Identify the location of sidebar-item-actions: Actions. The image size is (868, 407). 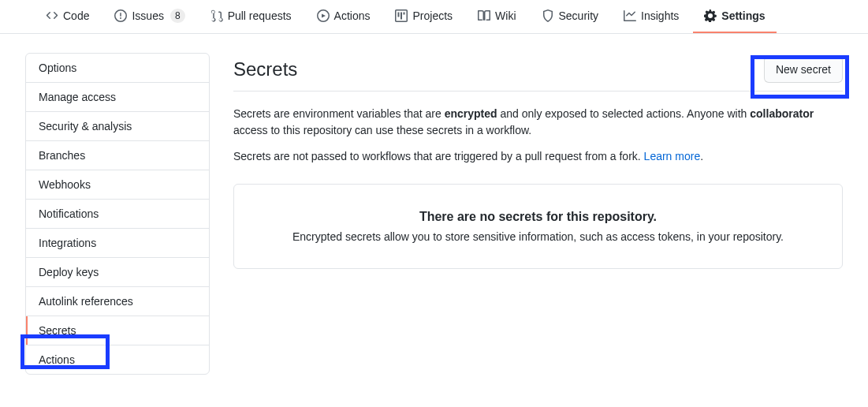
(117, 360).